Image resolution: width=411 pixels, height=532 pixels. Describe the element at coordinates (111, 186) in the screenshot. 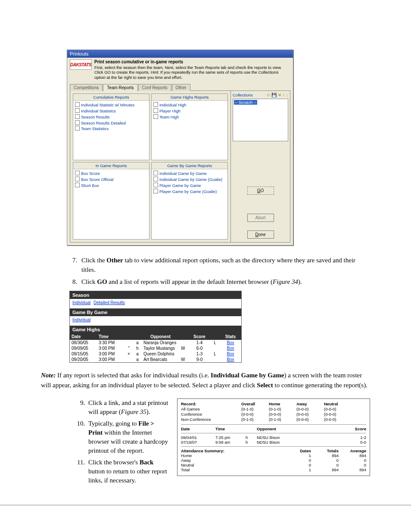

I see `checkbox-item: Short Box` at that location.